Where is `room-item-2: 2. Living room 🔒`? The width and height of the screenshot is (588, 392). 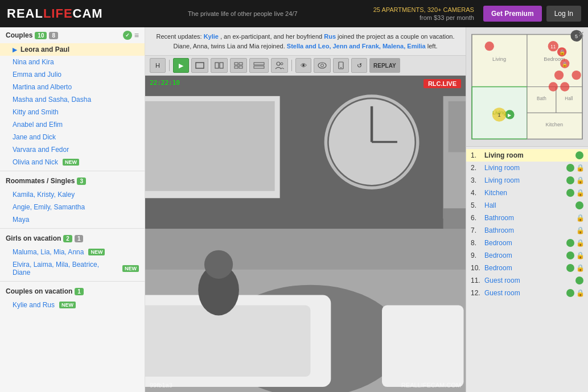
room-item-2: 2. Living room 🔒 is located at coordinates (527, 168).